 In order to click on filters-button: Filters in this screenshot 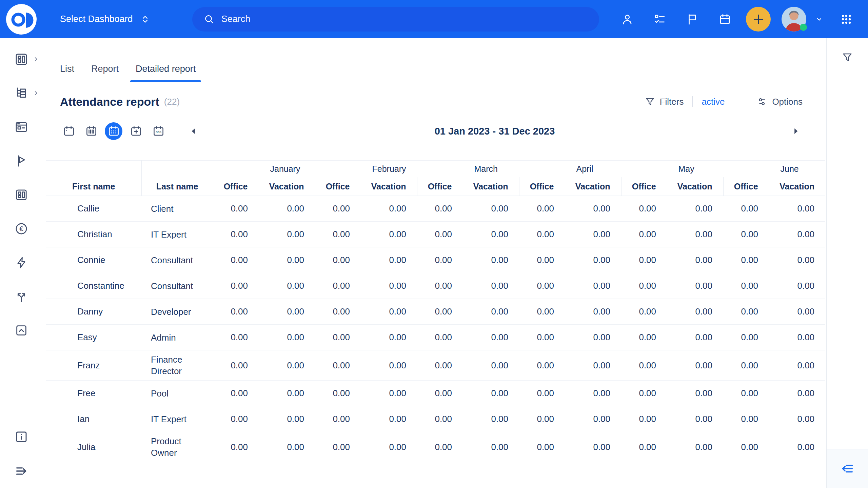, I will do `click(665, 102)`.